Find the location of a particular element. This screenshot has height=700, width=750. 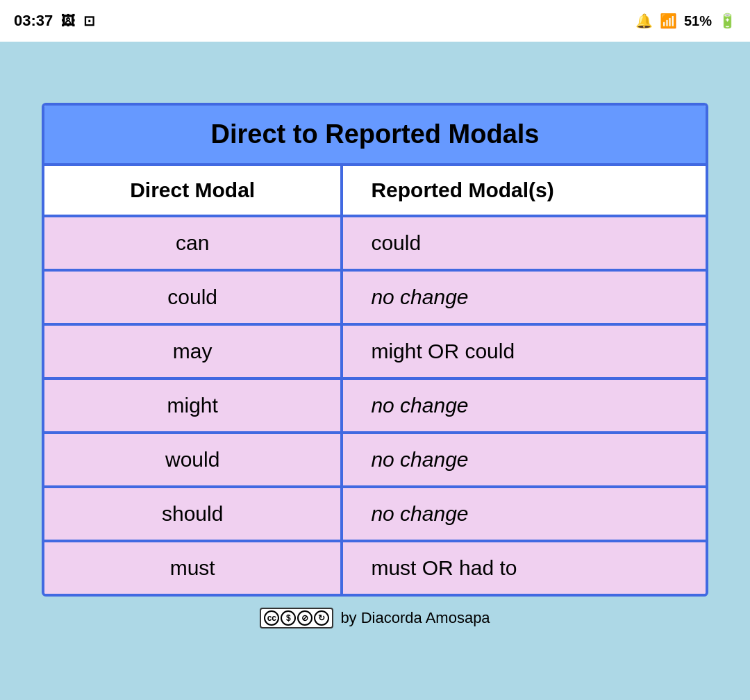

direct-modal-cell: can is located at coordinates (193, 243).